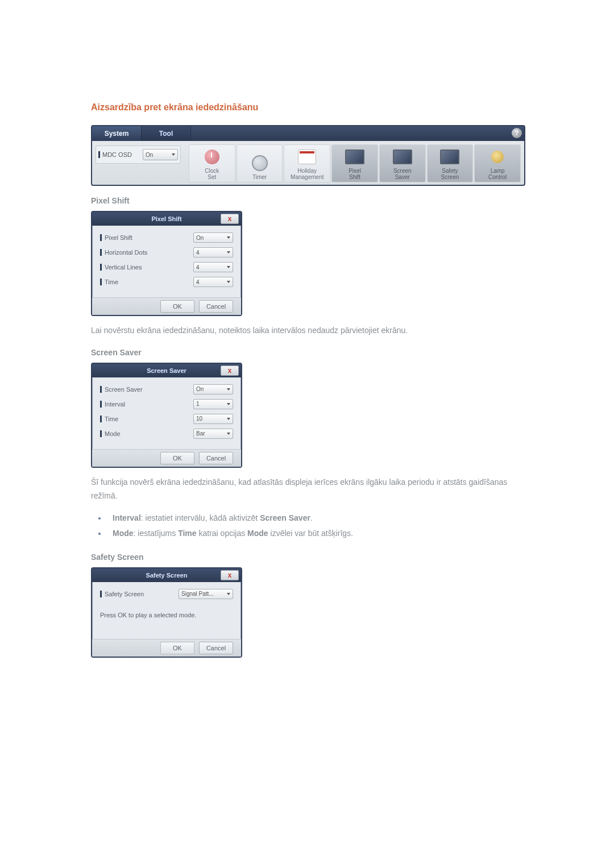 This screenshot has height=868, width=614. What do you see at coordinates (307, 164) in the screenshot?
I see `toolbar-item-holiday: Holiday Management` at bounding box center [307, 164].